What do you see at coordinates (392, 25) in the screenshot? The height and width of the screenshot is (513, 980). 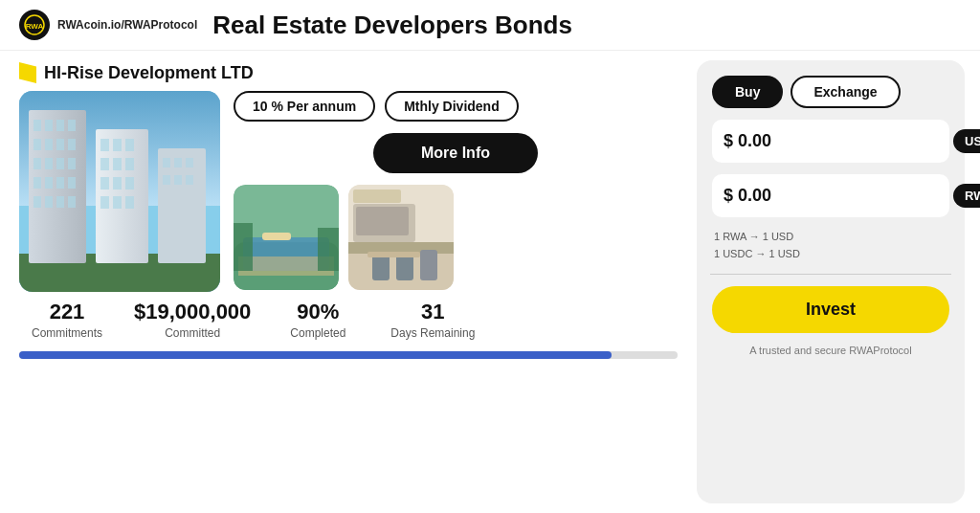 I see `page-title: Real Estate Developers Bonds` at bounding box center [392, 25].